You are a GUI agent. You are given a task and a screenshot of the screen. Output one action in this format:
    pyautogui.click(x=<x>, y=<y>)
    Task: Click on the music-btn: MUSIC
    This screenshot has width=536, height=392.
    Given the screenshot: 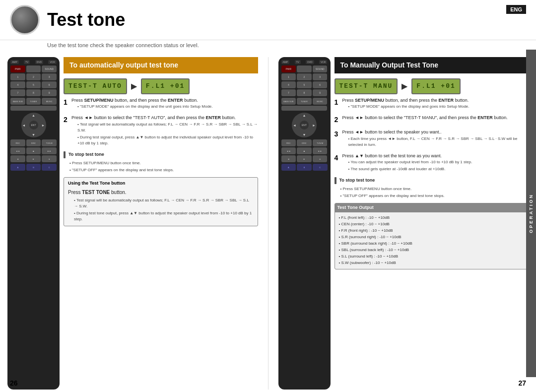 What is the action you would take?
    pyautogui.click(x=49, y=101)
    